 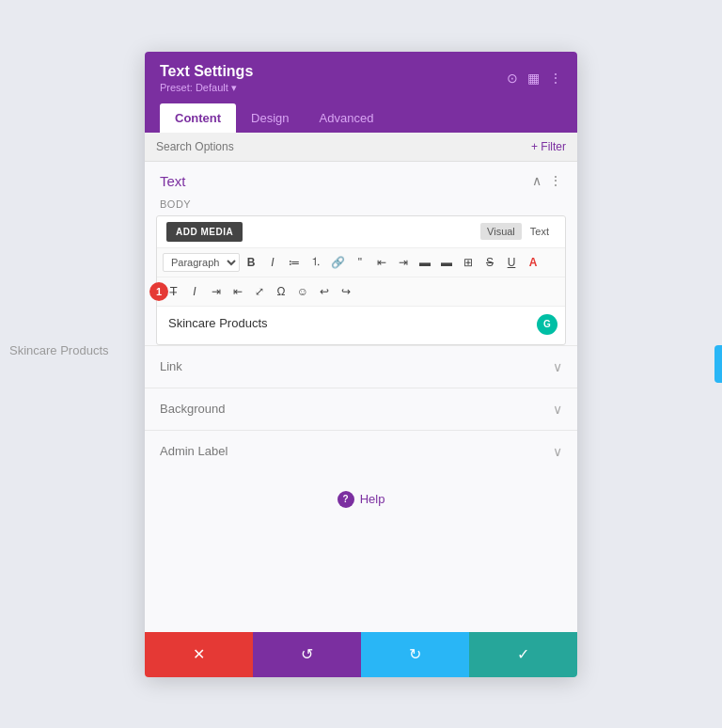 I want to click on undo-editor-button: ↩, so click(x=324, y=292).